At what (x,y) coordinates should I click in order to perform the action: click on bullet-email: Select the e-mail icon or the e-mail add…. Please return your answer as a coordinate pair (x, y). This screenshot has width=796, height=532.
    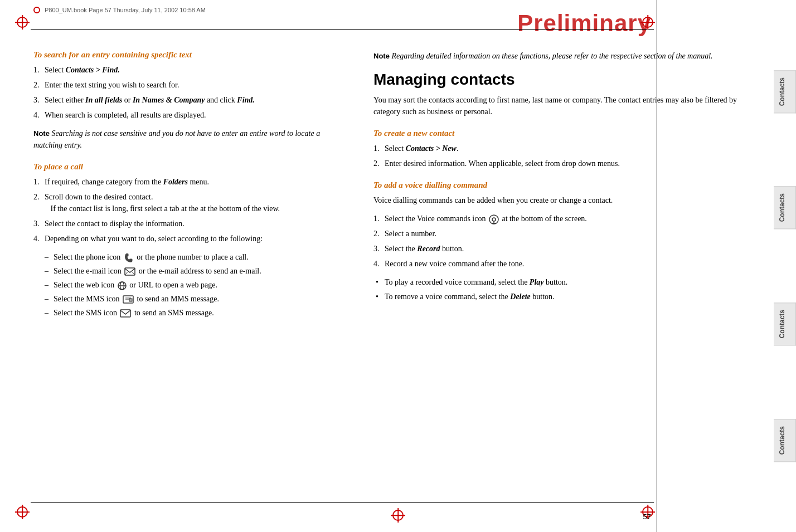
    Looking at the image, I should click on (192, 271).